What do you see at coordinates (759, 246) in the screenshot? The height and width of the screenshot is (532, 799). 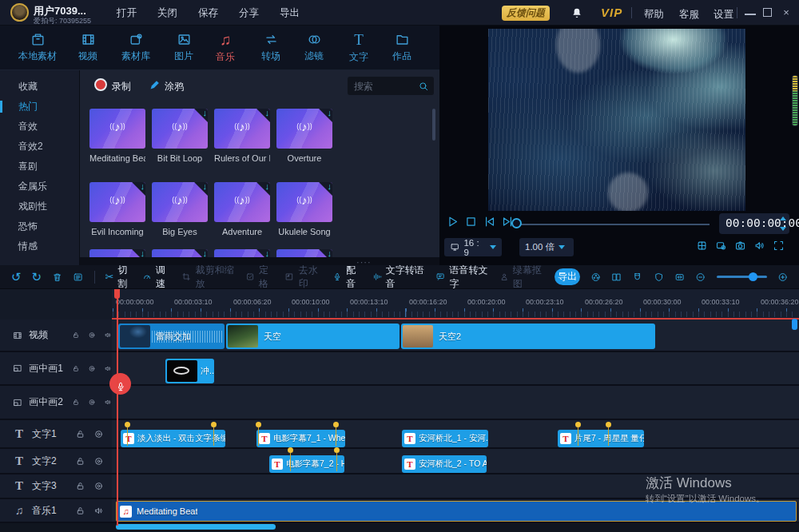 I see `volume-icon` at bounding box center [759, 246].